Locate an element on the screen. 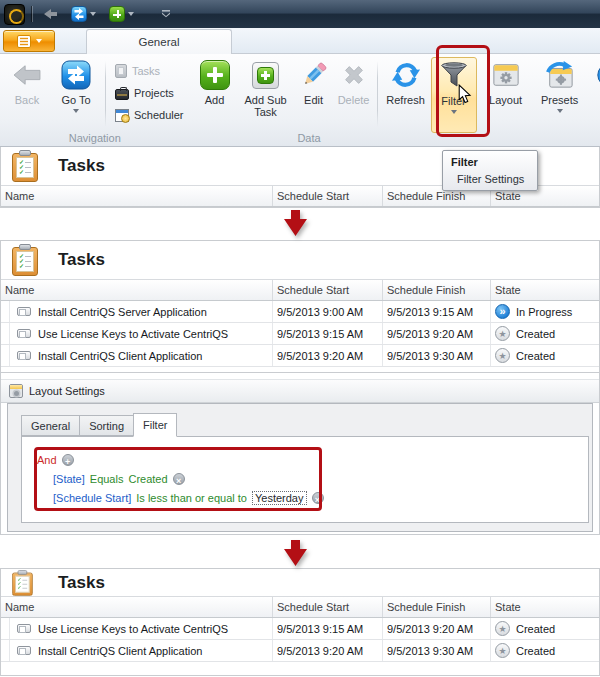 Image resolution: width=600 pixels, height=677 pixels. tasks-button: Tasks is located at coordinates (150, 71).